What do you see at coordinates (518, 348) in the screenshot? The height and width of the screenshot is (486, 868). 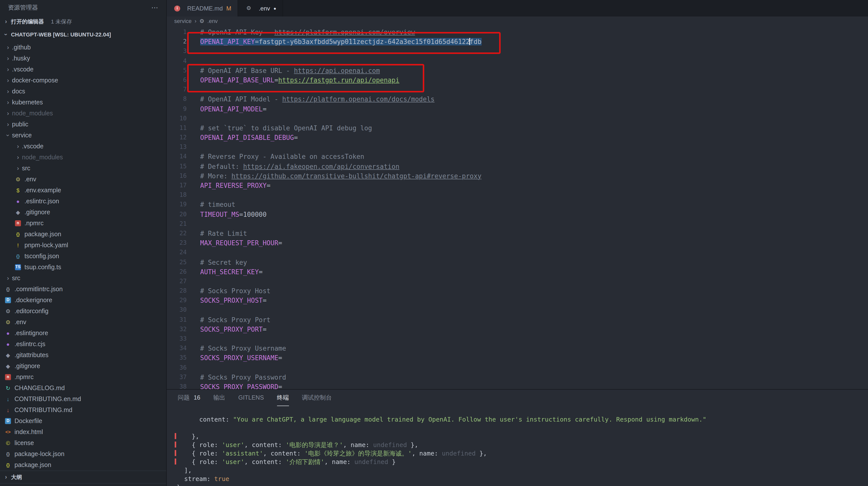 I see `editor-line-34: 34# Socks Proxy Username` at bounding box center [518, 348].